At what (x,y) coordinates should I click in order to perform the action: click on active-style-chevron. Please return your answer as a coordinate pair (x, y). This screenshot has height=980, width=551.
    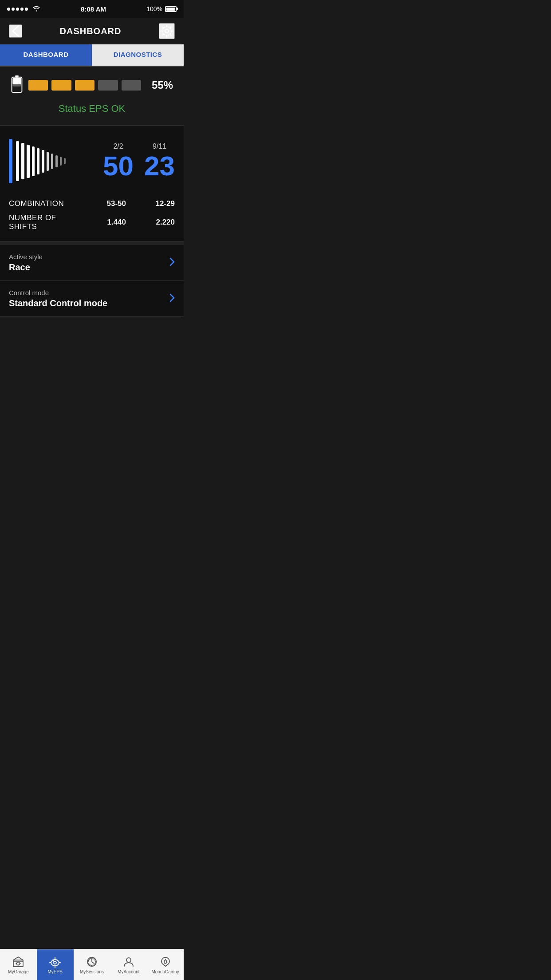
    Looking at the image, I should click on (172, 263).